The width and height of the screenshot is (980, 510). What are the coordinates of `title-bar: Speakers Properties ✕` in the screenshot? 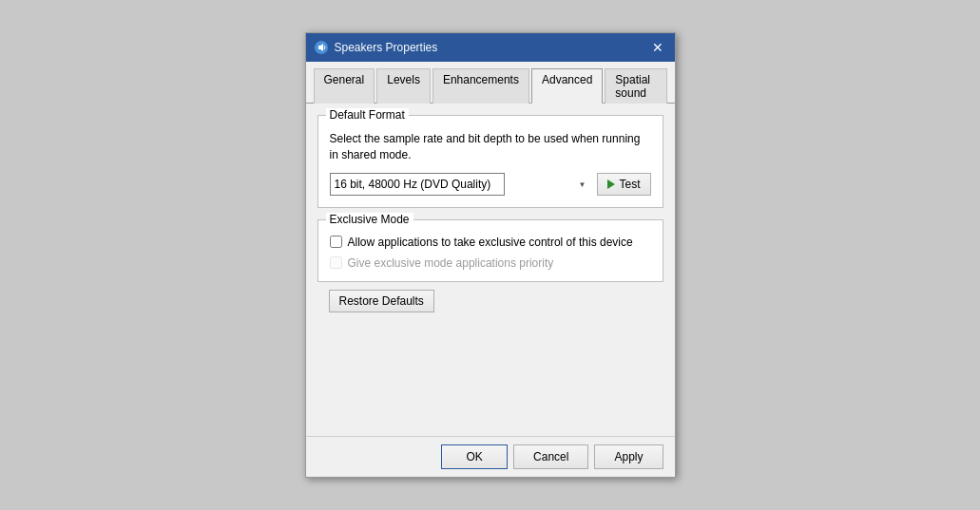 It's located at (490, 47).